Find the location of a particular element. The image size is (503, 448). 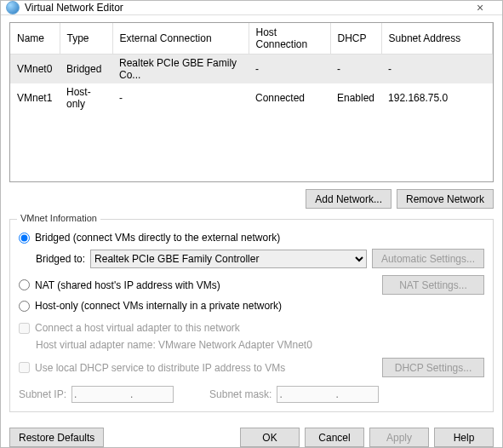

automatic-settings-button: Automatic Settings... is located at coordinates (428, 259).